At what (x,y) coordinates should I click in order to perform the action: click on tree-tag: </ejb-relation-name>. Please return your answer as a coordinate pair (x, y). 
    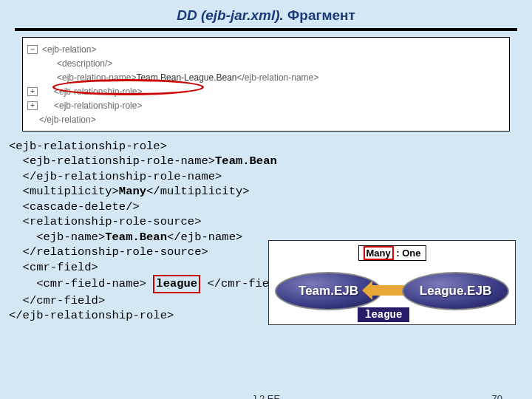
    Looking at the image, I should click on (278, 78).